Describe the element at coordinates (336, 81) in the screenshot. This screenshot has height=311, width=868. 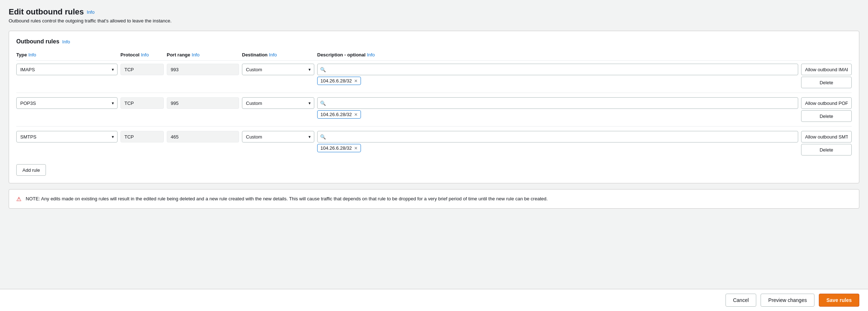
I see `tag-value-0: 104.26.6.28/32` at that location.